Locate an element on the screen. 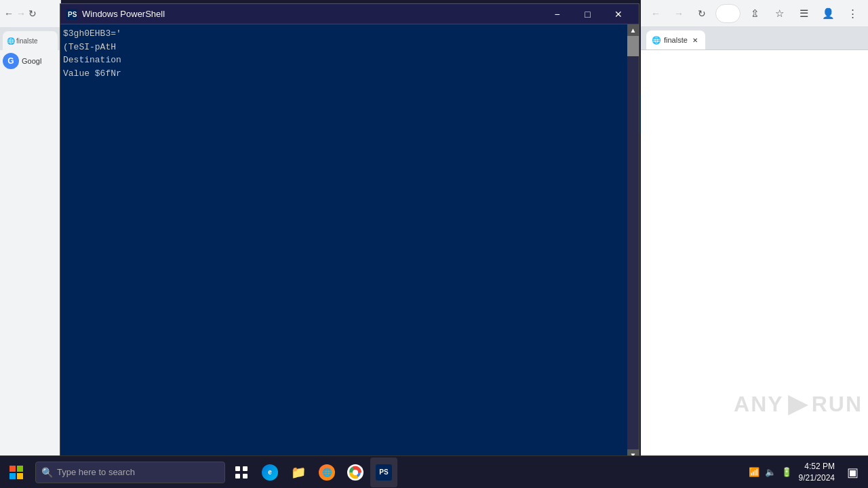 This screenshot has width=868, height=488. network-icon: 📶 is located at coordinates (754, 472).